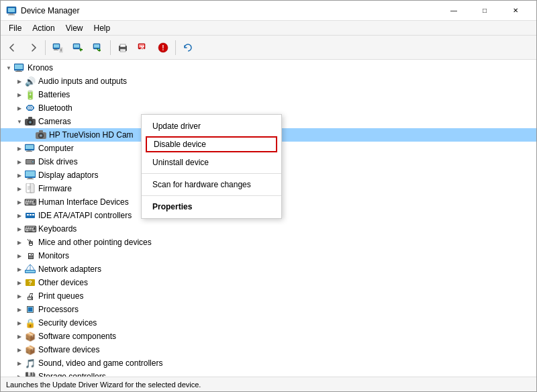 The width and height of the screenshot is (537, 392). What do you see at coordinates (268, 256) in the screenshot?
I see `tree-item-monitors: ▶ 🖥 Monitors` at bounding box center [268, 256].